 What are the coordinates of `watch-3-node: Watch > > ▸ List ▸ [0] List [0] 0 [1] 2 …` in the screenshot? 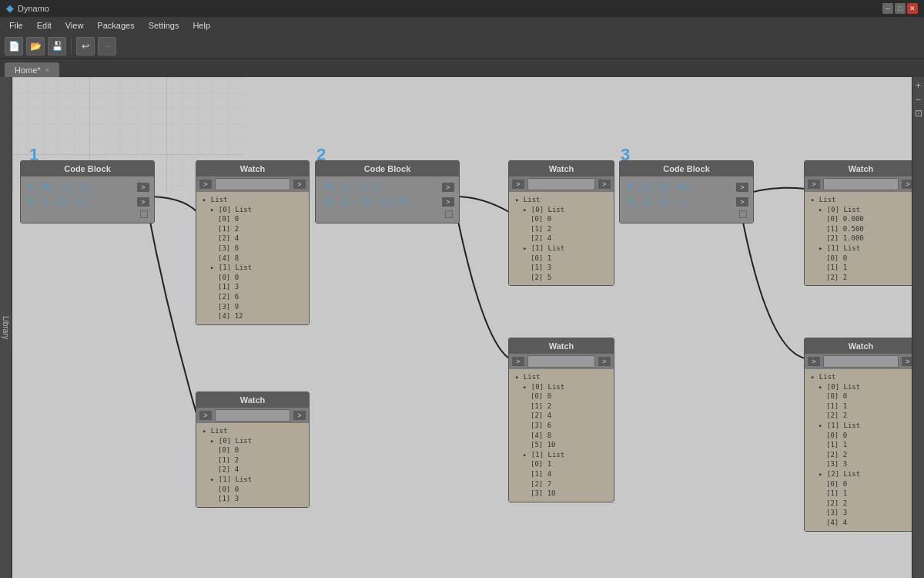 It's located at (561, 223).